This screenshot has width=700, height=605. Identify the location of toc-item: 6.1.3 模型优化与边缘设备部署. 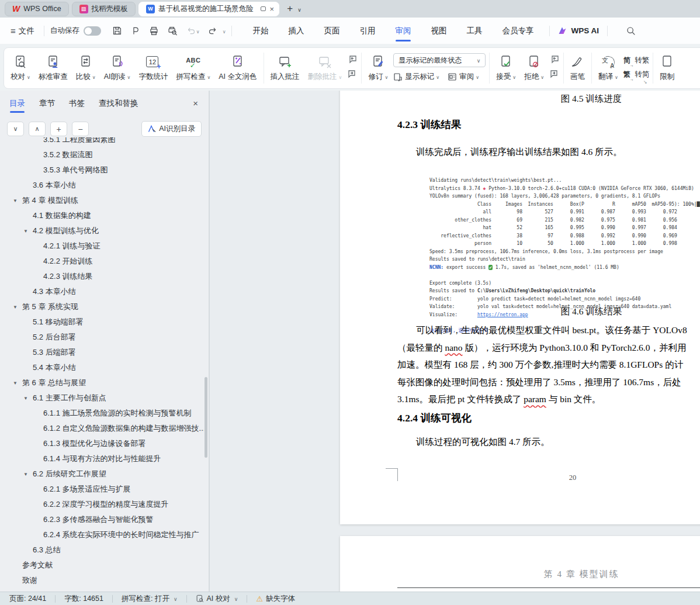
(102, 444).